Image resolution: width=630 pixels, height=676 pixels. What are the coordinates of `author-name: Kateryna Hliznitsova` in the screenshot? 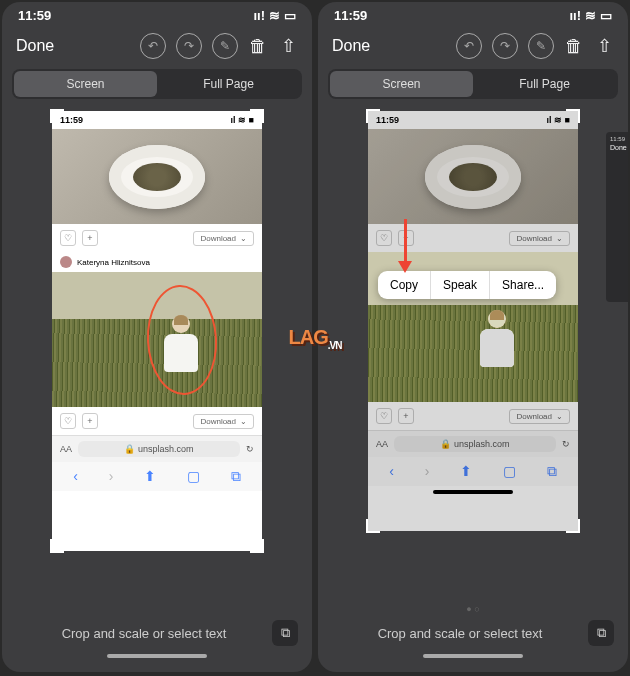 It's located at (114, 262).